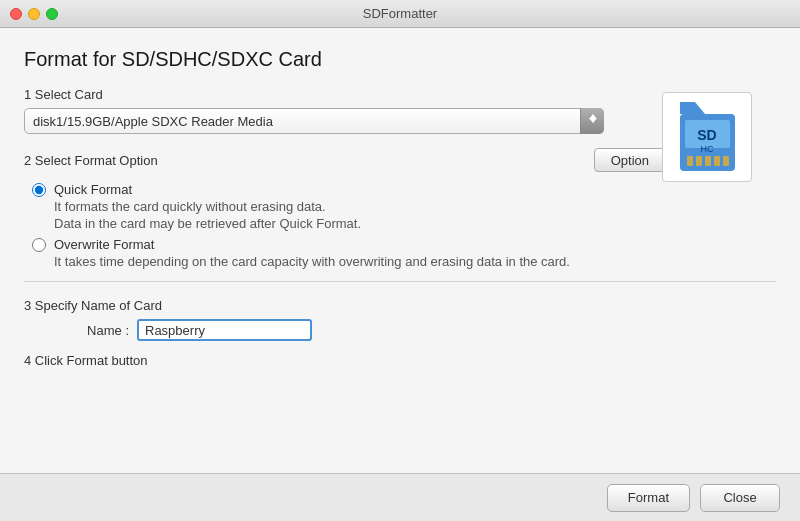 The image size is (800, 521). Describe the element at coordinates (400, 14) in the screenshot. I see `titlebar: SDFormatter` at that location.